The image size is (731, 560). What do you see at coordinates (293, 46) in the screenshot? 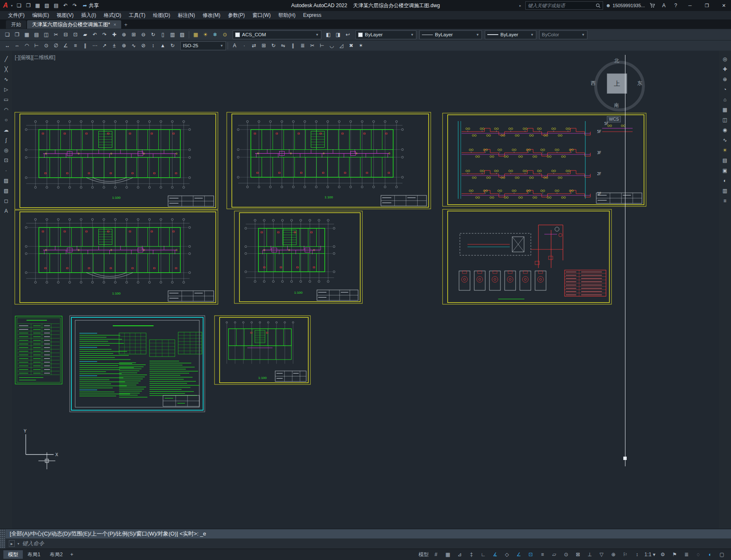
I see `offset-icon: ∥` at bounding box center [293, 46].